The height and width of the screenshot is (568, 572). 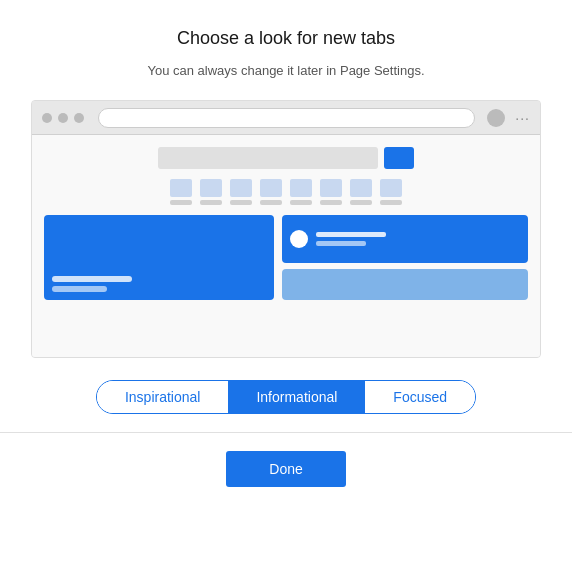 I want to click on card-article-bottom, so click(x=405, y=284).